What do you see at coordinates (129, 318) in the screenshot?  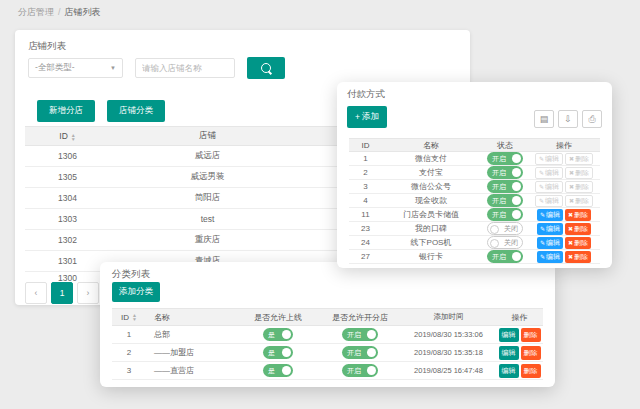 I see `category-header-id: ID▲▼` at bounding box center [129, 318].